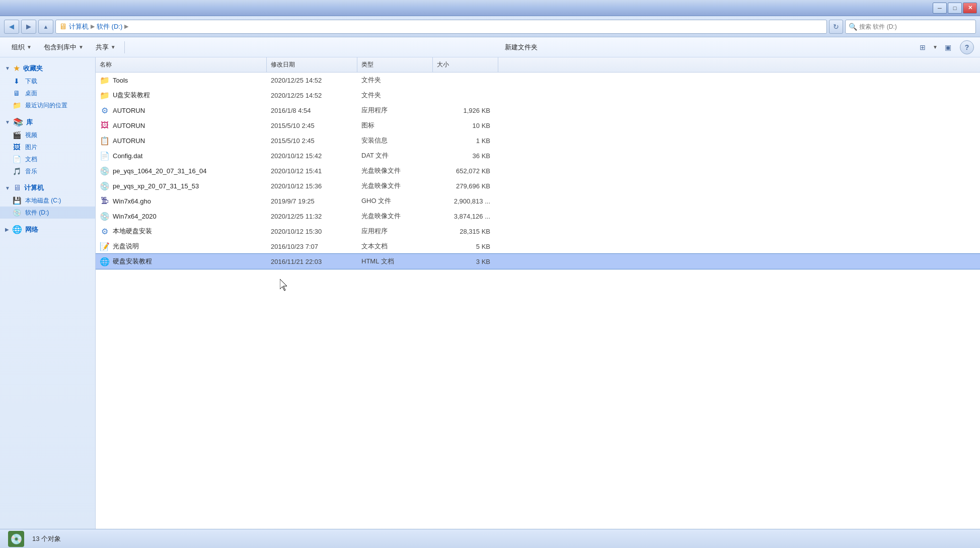 This screenshot has width=980, height=548. What do you see at coordinates (948, 47) in the screenshot?
I see `preview-button: ▣` at bounding box center [948, 47].